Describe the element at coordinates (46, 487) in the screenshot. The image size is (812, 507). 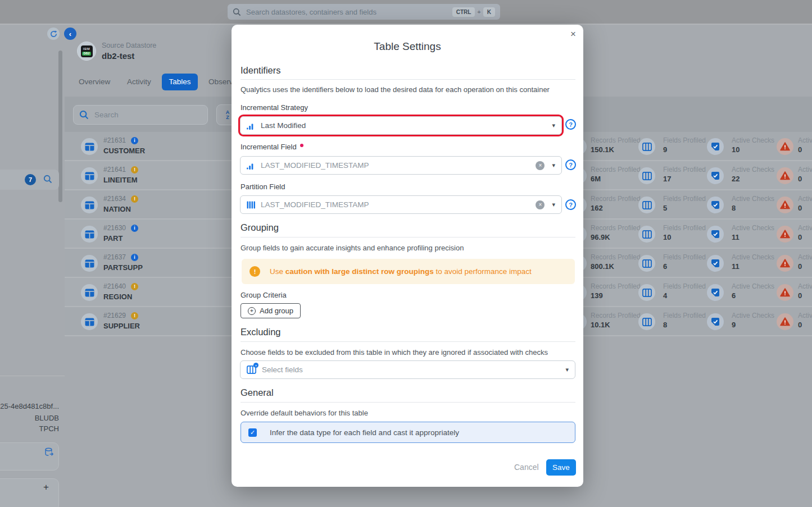
I see `plus-icon: +` at that location.